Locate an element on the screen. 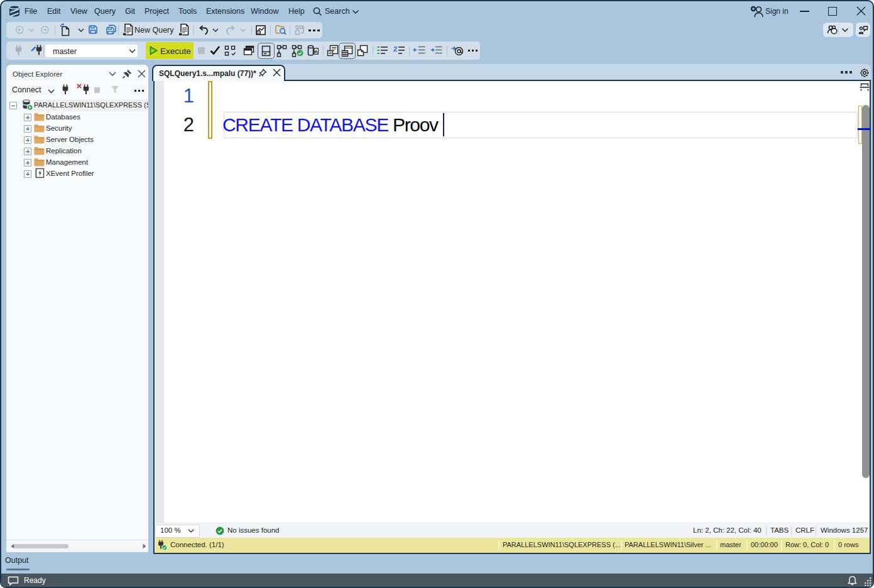  svg-text: 2 is located at coordinates (395, 49).